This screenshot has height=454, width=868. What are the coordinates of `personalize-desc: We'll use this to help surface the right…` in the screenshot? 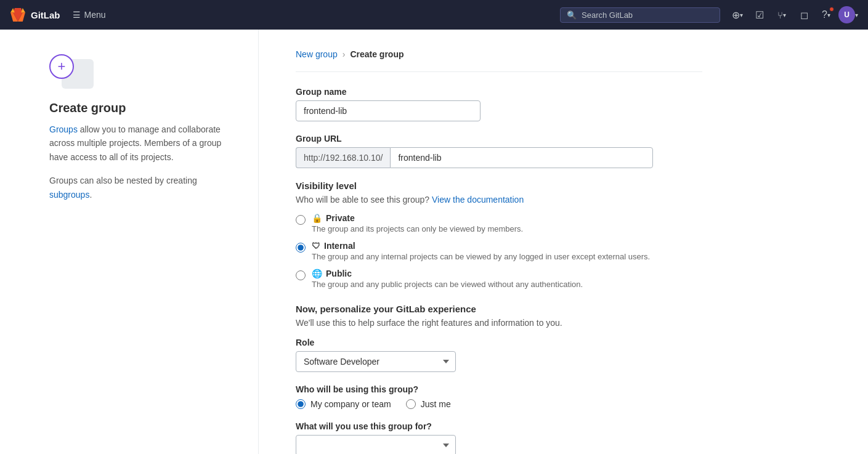 It's located at (499, 323).